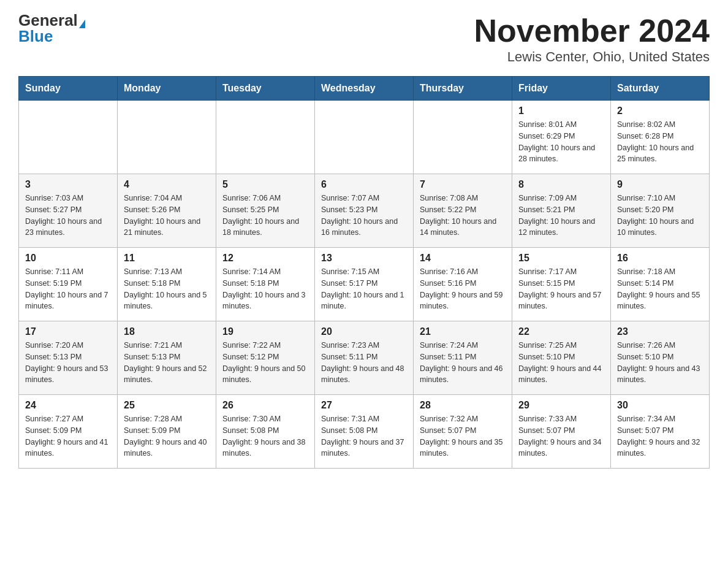 This screenshot has width=728, height=563. Describe the element at coordinates (561, 142) in the screenshot. I see `day-info: Sunrise: 8:01 AMSunset: 6:29 PMDaylight:…` at that location.